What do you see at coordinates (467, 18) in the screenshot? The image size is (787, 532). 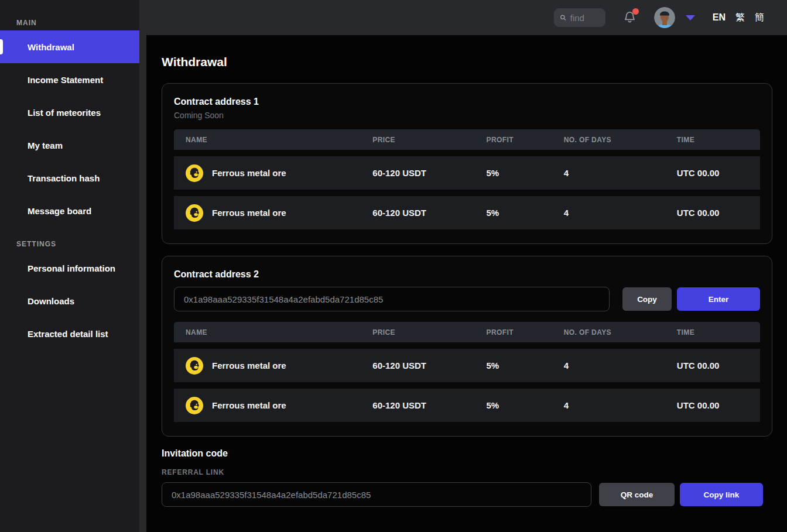 I see `topbar: EN 繁 簡` at bounding box center [467, 18].